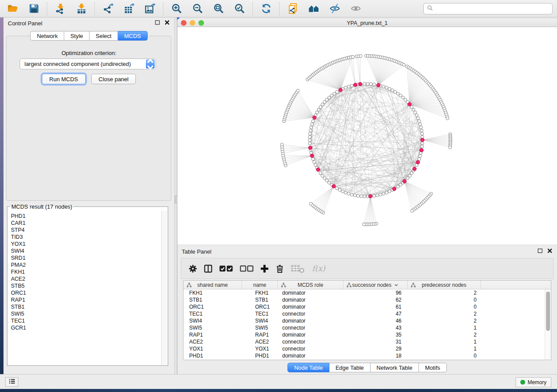  I want to click on desktop-wallpaper-bottom, so click(279, 390).